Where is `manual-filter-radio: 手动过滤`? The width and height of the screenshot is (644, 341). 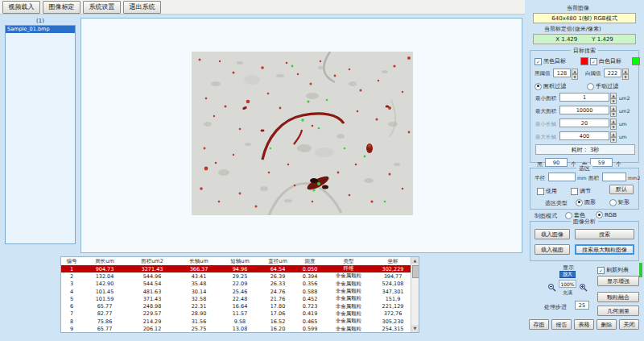
manual-filter-radio: 手动过滤 is located at coordinates (602, 86).